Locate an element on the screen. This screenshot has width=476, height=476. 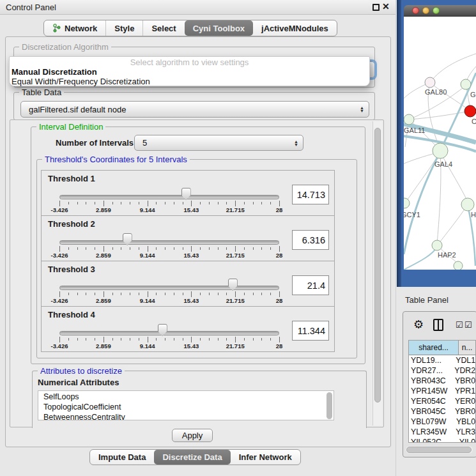
network-node-hap2 is located at coordinates (437, 245).